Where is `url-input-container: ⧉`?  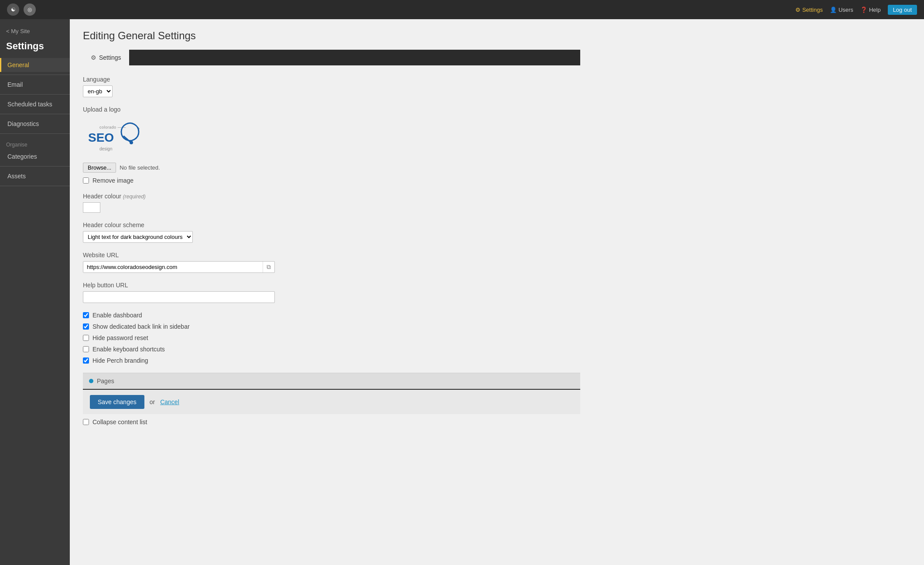 url-input-container: ⧉ is located at coordinates (179, 267).